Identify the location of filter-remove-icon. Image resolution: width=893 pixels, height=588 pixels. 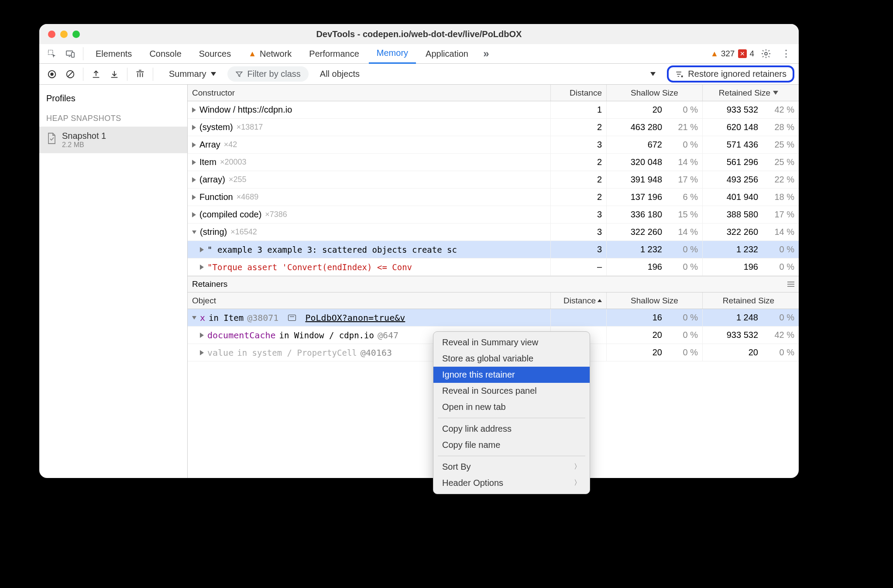
(679, 74).